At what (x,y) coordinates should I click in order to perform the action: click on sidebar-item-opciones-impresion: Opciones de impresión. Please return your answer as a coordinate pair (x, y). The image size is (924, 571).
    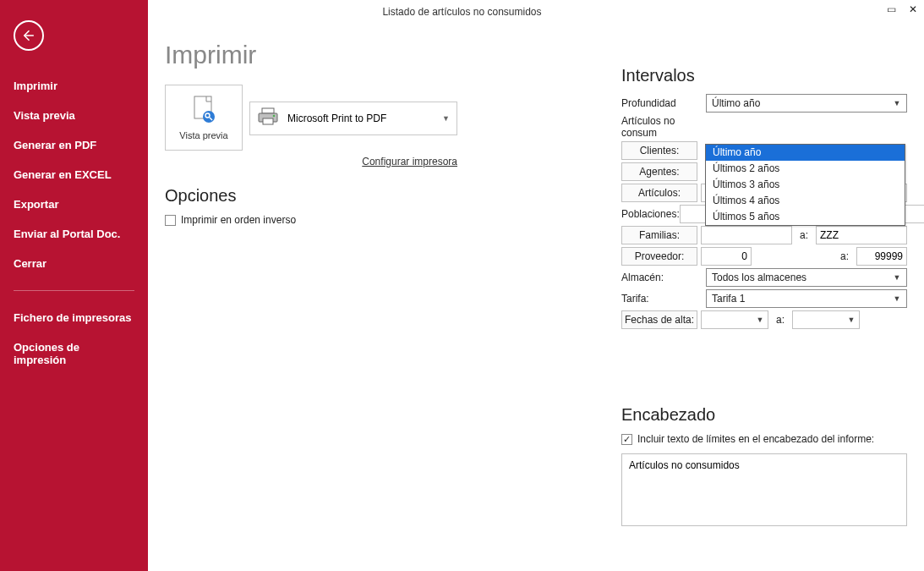
    Looking at the image, I should click on (74, 354).